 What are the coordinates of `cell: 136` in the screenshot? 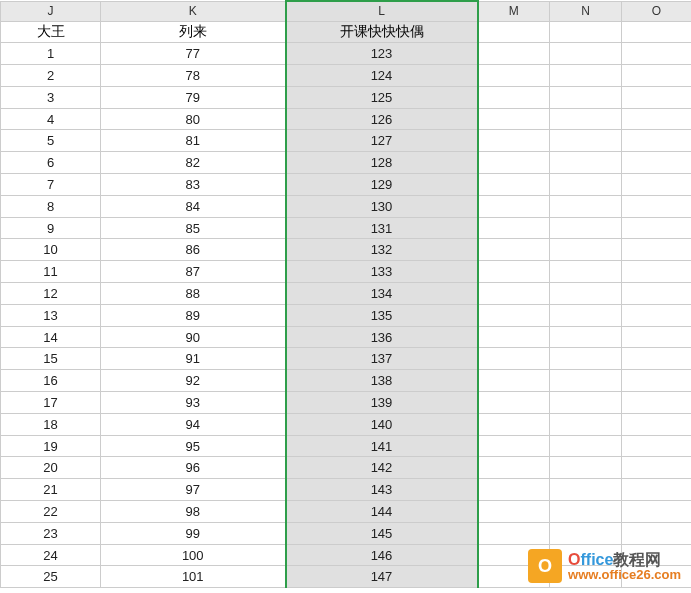 It's located at (382, 337).